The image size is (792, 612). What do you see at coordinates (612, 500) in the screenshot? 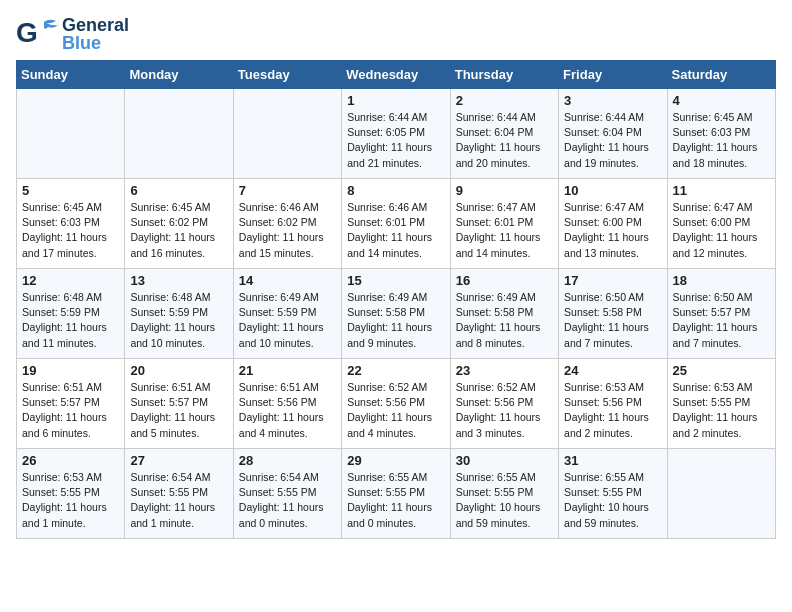
I see `cell-content: Sunrise: 6:55 AMSunset: 5:55 PMDaylight:…` at bounding box center [612, 500].